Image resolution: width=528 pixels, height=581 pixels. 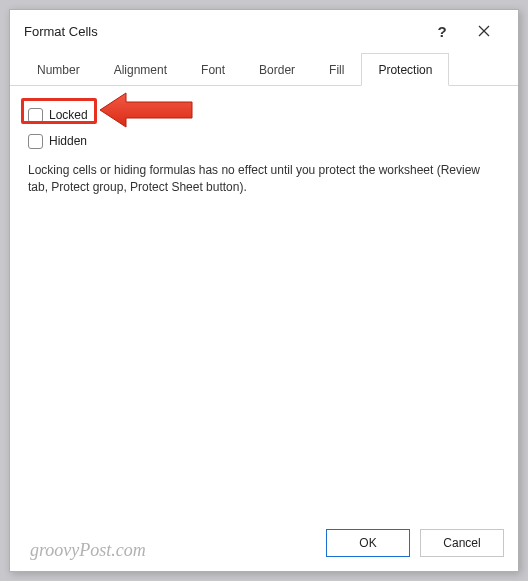 What do you see at coordinates (58, 70) in the screenshot?
I see `tab-number: Number` at bounding box center [58, 70].